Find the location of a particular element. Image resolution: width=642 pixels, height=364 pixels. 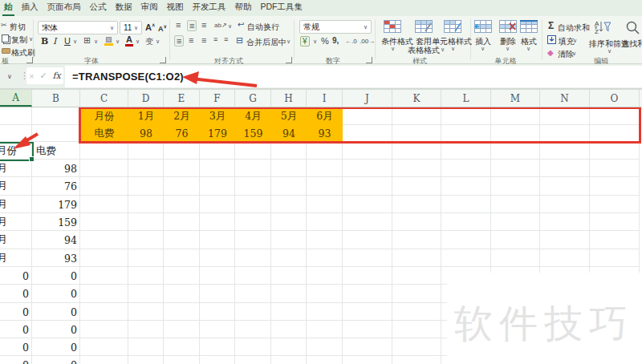

accept-button: ✓ is located at coordinates (43, 75).